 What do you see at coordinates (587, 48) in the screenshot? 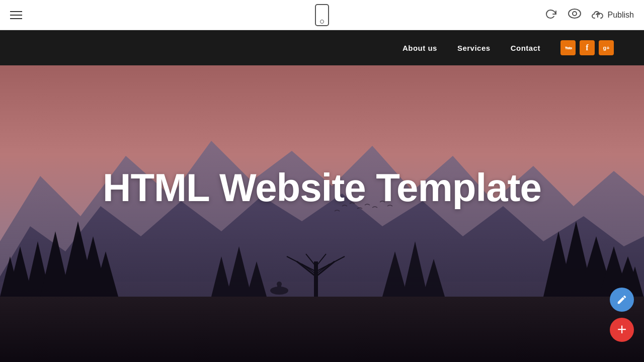
I see `social-icons: You Tube f g+` at bounding box center [587, 48].